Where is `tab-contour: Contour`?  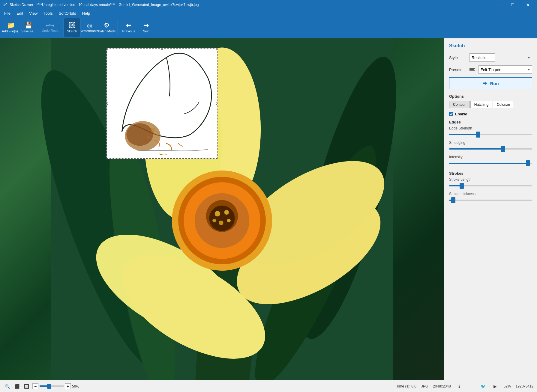
tab-contour: Contour is located at coordinates (460, 105).